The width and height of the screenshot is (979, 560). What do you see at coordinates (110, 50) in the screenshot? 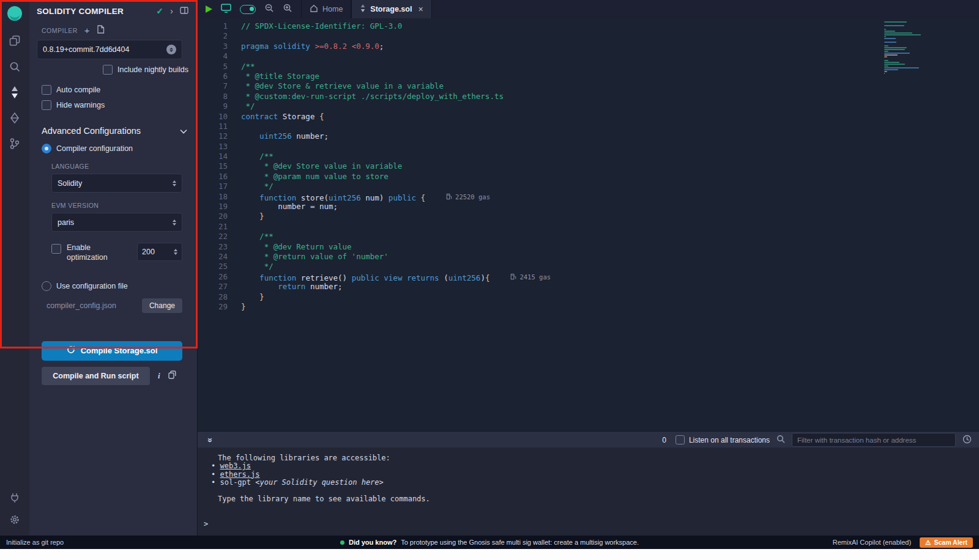
I see `compiler-version-select: 0.8.19+commit.7dd6d404` at bounding box center [110, 50].